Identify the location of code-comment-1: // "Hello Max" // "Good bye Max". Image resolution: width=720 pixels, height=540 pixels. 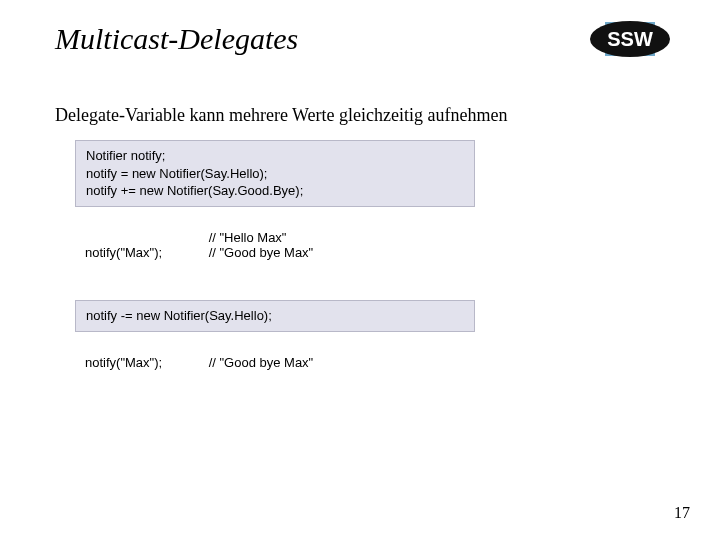
(262, 245).